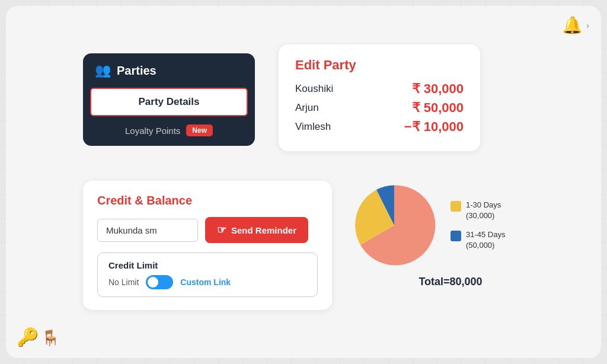 This screenshot has width=607, height=364. Describe the element at coordinates (379, 65) in the screenshot. I see `edit-party-title: Edit Party` at that location.